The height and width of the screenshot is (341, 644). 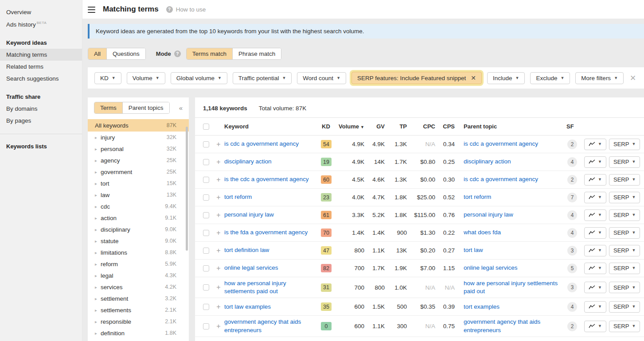 I want to click on keyword-link: tort reform, so click(x=268, y=197).